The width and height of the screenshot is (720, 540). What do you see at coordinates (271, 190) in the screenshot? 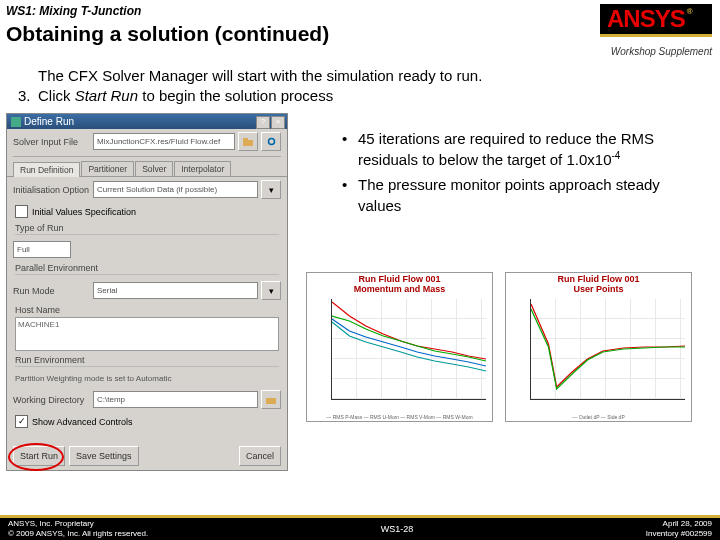
I see `dropdown-icon: ▾` at bounding box center [271, 190].